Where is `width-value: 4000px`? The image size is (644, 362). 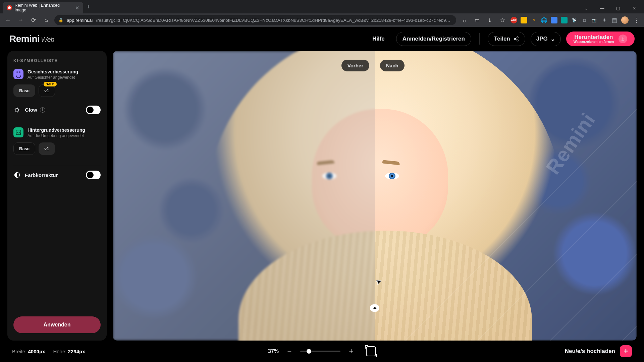 width-value: 4000px is located at coordinates (37, 351).